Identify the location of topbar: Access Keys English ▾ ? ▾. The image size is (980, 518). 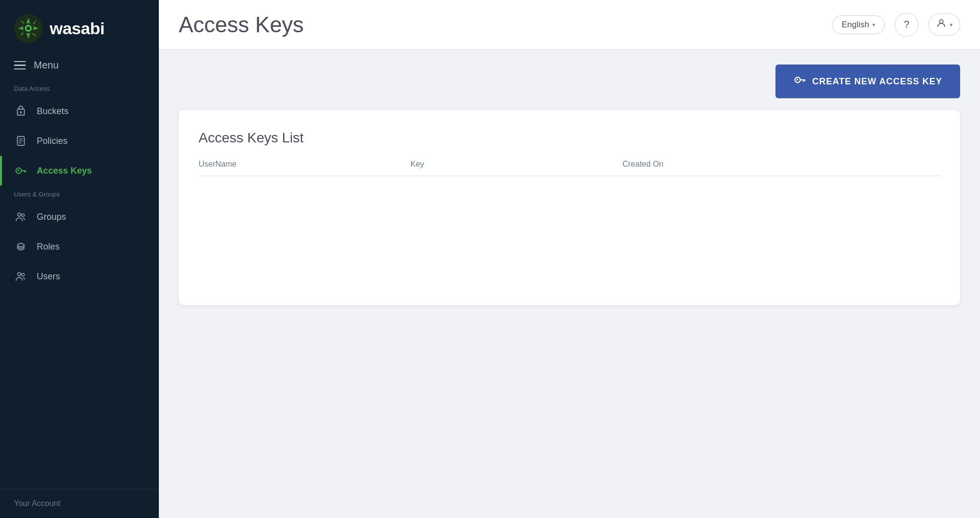
(569, 25).